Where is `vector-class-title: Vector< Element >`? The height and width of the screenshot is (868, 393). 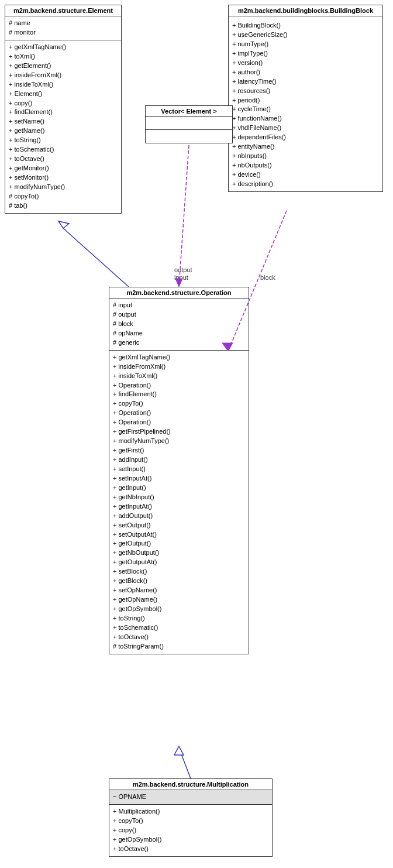 vector-class-title: Vector< Element > is located at coordinates (189, 111).